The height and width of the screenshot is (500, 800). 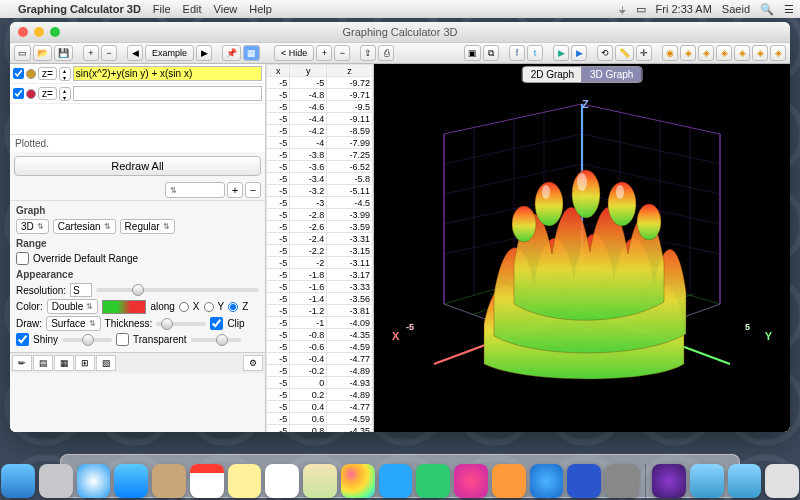 What do you see at coordinates (80, 9) in the screenshot?
I see `app-menu: Graphing Calculator 3D` at bounding box center [80, 9].